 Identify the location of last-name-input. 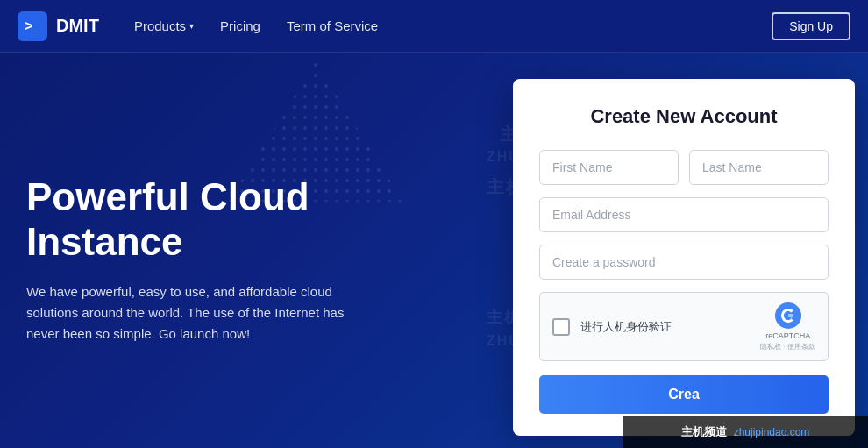
(759, 167).